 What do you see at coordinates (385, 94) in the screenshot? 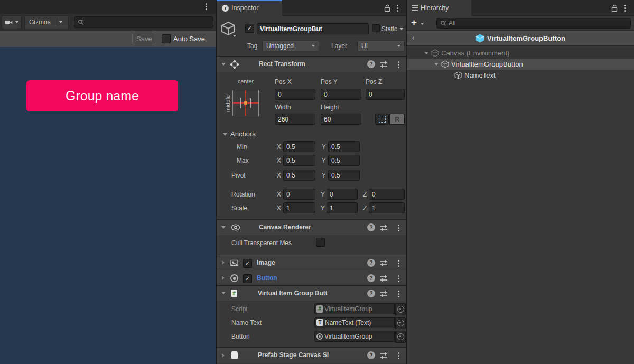
I see `pos-z-field: 0` at bounding box center [385, 94].